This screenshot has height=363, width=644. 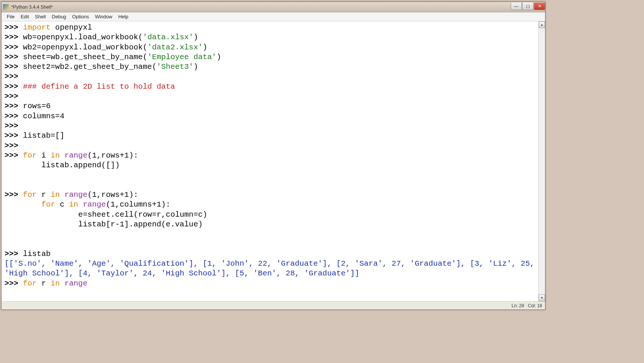 What do you see at coordinates (25, 16) in the screenshot?
I see `menu-edit: Edit` at bounding box center [25, 16].